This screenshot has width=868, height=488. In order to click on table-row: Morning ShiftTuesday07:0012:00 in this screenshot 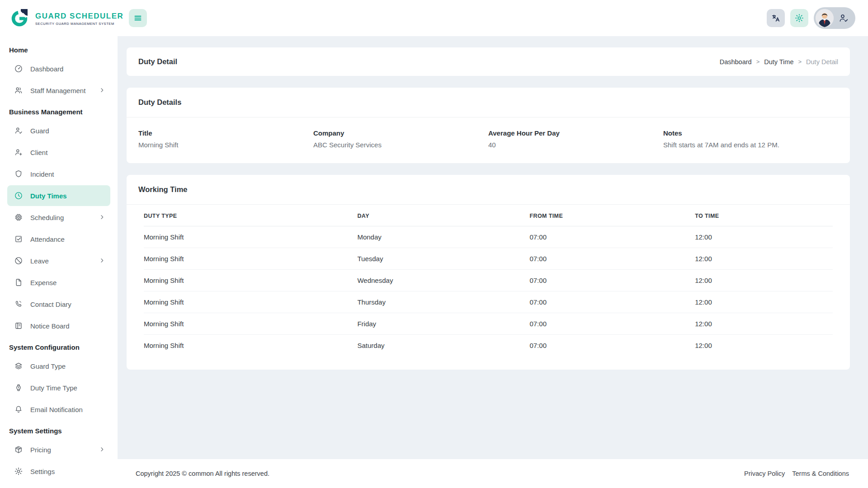, I will do `click(488, 259)`.